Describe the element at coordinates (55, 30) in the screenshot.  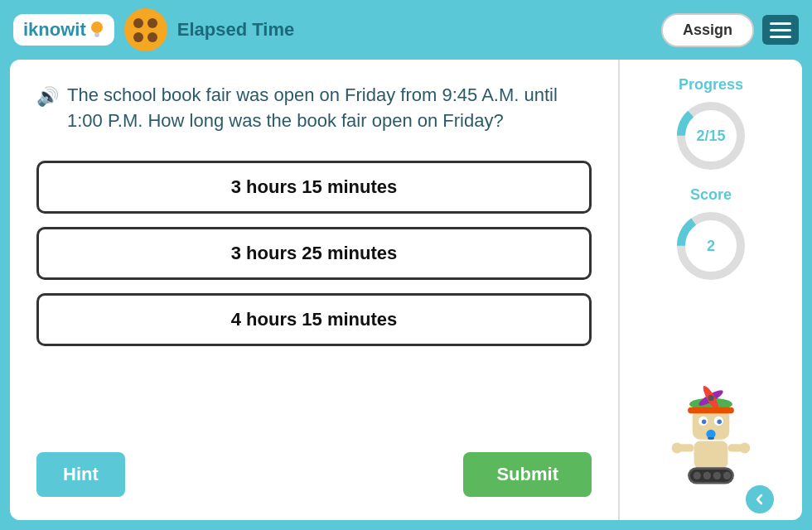
I see `logo-text: iknowit` at that location.